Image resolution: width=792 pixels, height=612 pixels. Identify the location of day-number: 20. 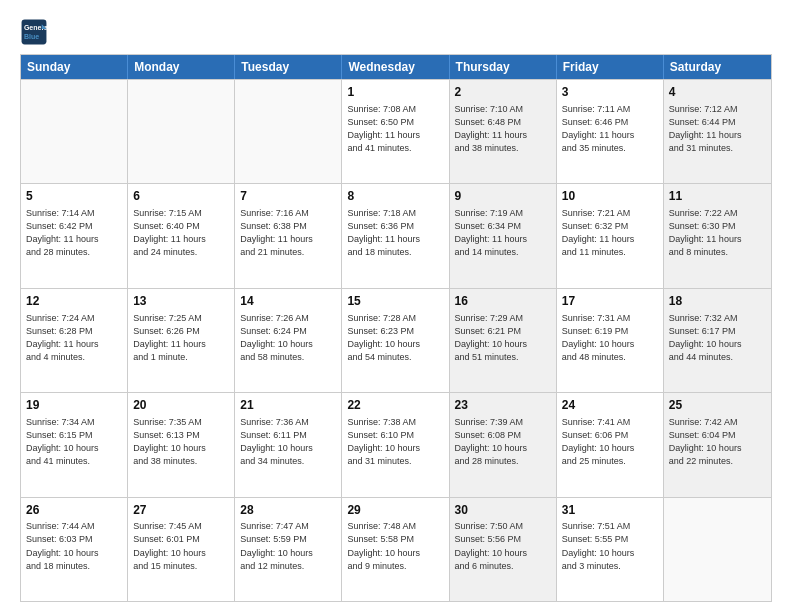
(181, 406).